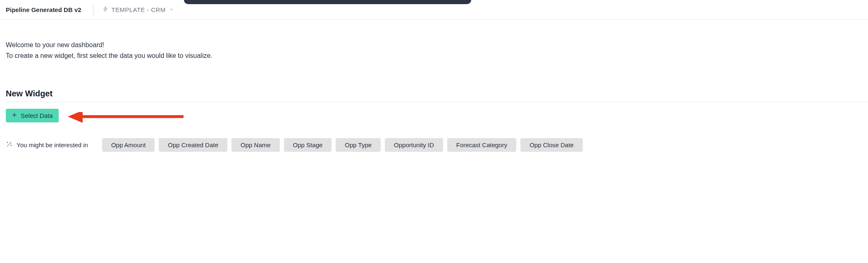 This screenshot has width=868, height=263. Describe the element at coordinates (327, 2) in the screenshot. I see `top-dark-bar` at that location.